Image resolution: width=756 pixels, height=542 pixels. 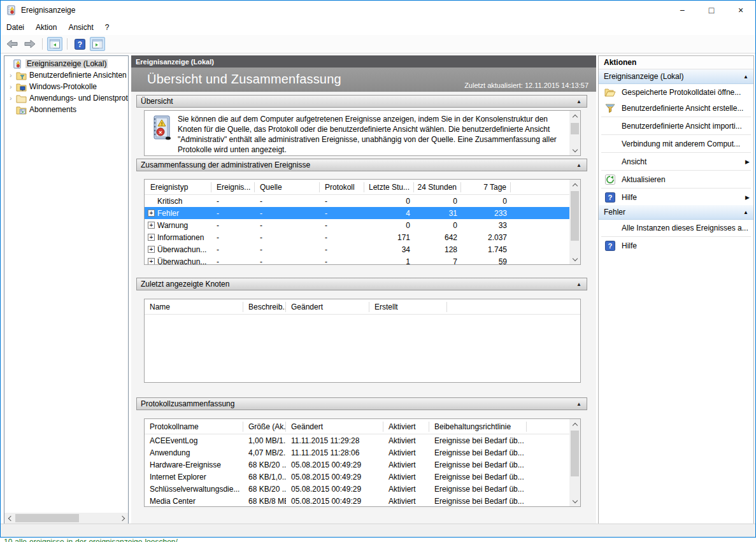 What do you see at coordinates (46, 27) in the screenshot?
I see `menu-aktion: Aktion` at bounding box center [46, 27].